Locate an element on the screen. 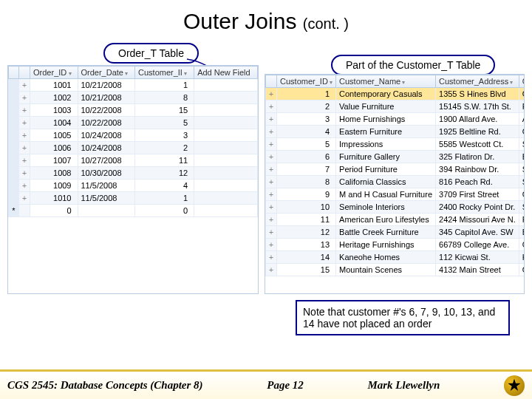  table-row: +100210/21/20088 is located at coordinates (133, 98).